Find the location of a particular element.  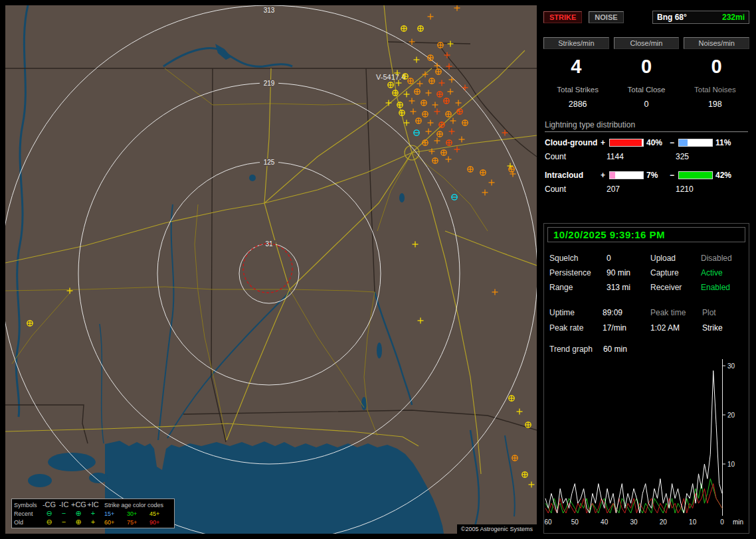

display-mode-controls: STRIKE NOISE Bng 68° 232mi is located at coordinates (646, 17).